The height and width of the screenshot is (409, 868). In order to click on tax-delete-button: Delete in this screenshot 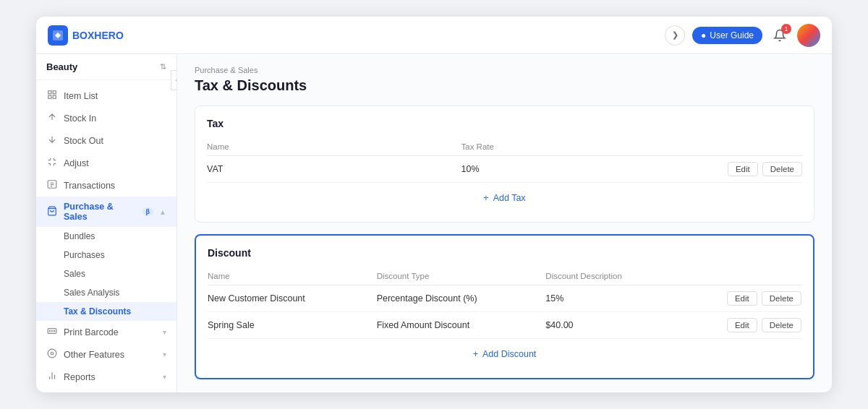, I will do `click(783, 169)`.